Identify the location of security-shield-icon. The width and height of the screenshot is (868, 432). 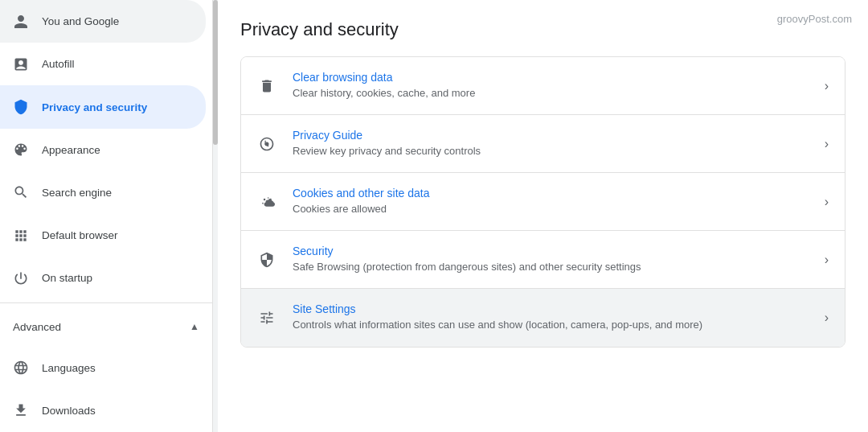
(267, 260).